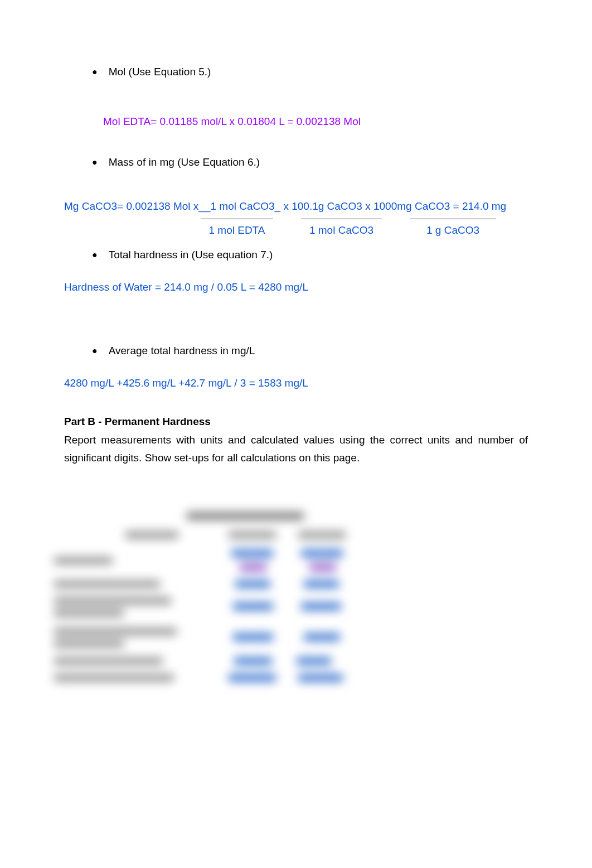 Image resolution: width=592 pixels, height=868 pixels. Describe the element at coordinates (191, 255) in the screenshot. I see `bullet-total-hardness-text: Total hardness in (Use equation 7.)` at that location.